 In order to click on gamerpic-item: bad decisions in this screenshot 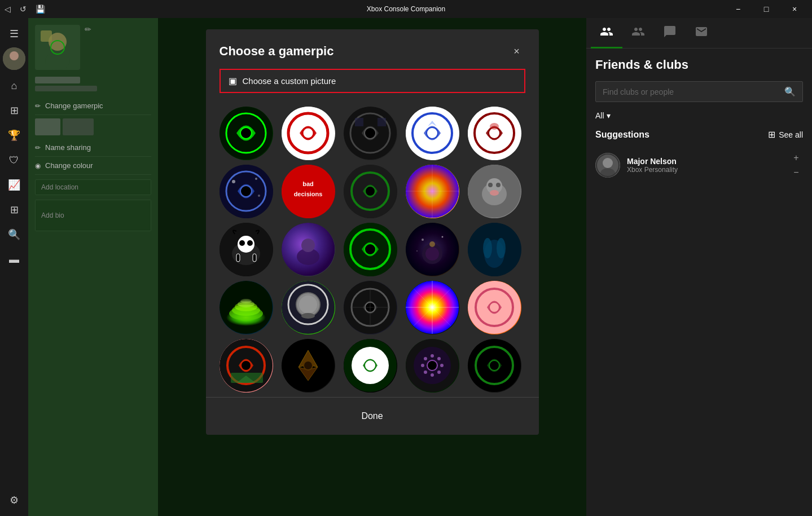, I will do `click(308, 192)`.